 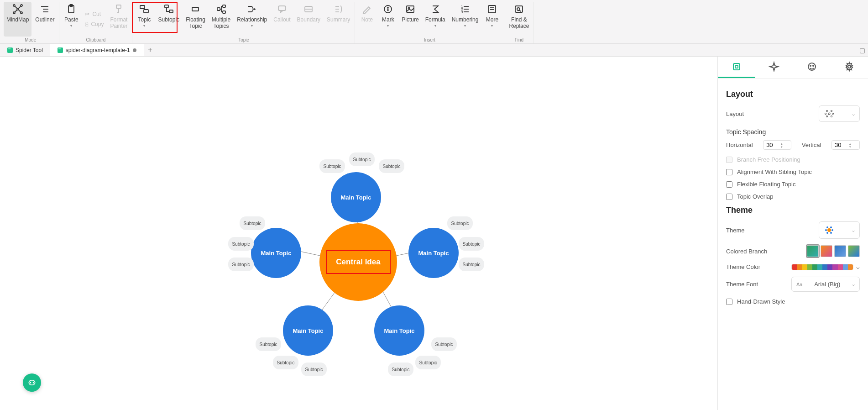 What do you see at coordinates (252, 19) in the screenshot?
I see `relationship-button: Relationship ▾` at bounding box center [252, 19].